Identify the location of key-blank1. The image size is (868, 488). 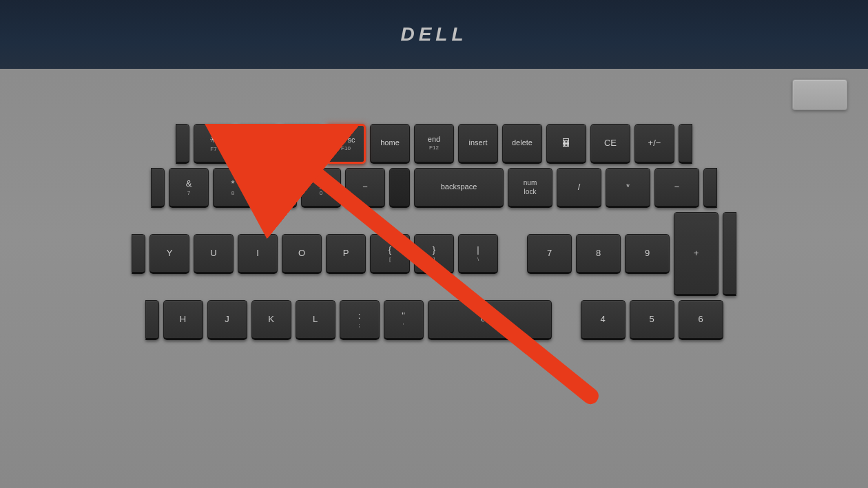
(400, 188).